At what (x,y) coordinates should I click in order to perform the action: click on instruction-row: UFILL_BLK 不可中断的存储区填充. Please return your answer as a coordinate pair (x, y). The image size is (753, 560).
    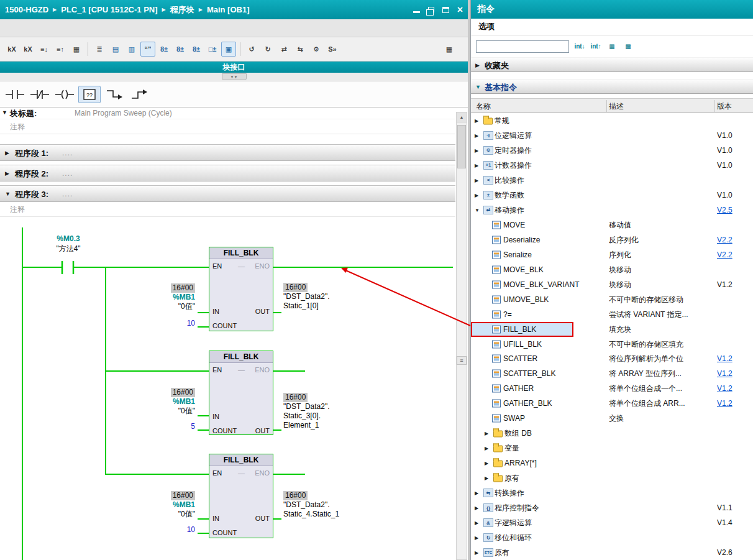
    Looking at the image, I should click on (612, 344).